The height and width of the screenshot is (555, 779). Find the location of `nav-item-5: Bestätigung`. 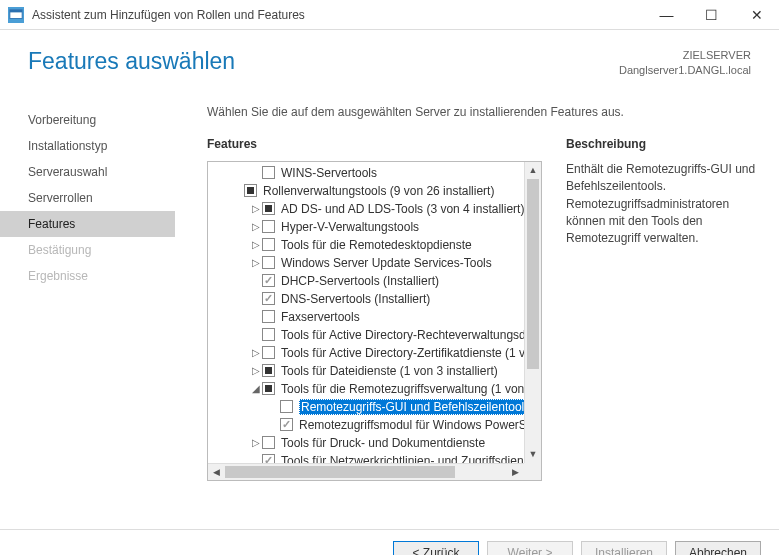

nav-item-5: Bestätigung is located at coordinates (88, 250).